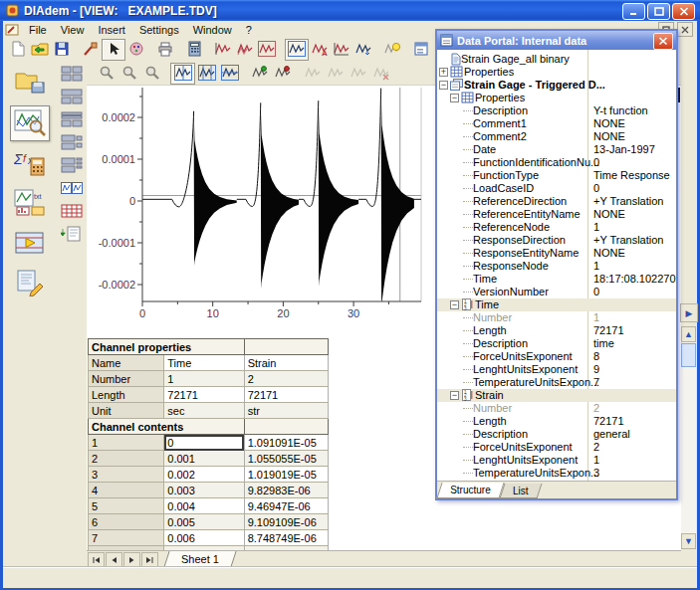 The image size is (700, 590). What do you see at coordinates (596, 382) in the screenshot?
I see `tree-value: 7` at bounding box center [596, 382].